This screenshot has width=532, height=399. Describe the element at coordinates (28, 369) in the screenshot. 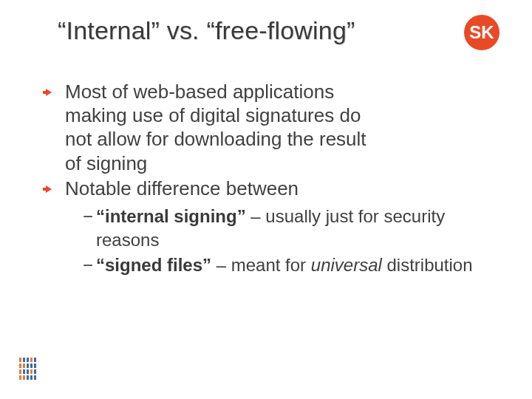

I see `footer-decor-icon` at that location.